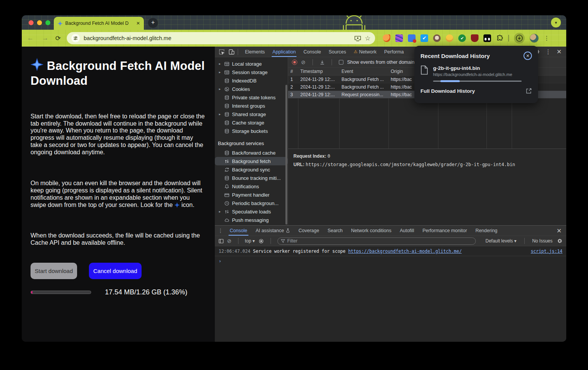 The width and height of the screenshot is (588, 370). Describe the element at coordinates (251, 106) in the screenshot. I see `sidebar-item-interest-groups: Interest groups` at that location.